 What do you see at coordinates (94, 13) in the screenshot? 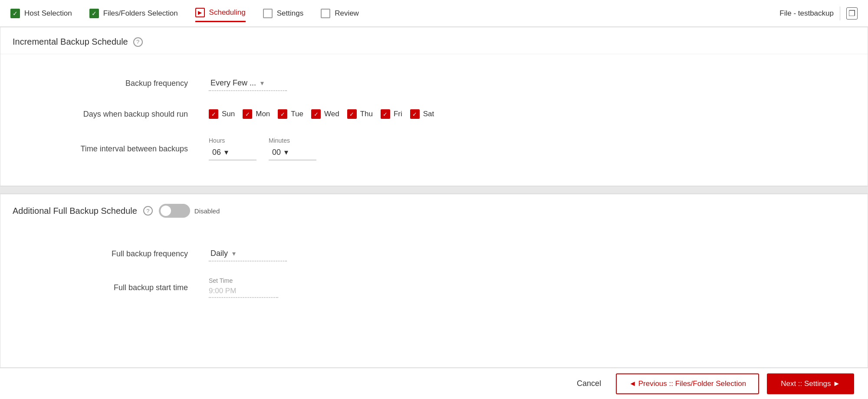
I see `files-folders-check-icon: ✓` at bounding box center [94, 13].